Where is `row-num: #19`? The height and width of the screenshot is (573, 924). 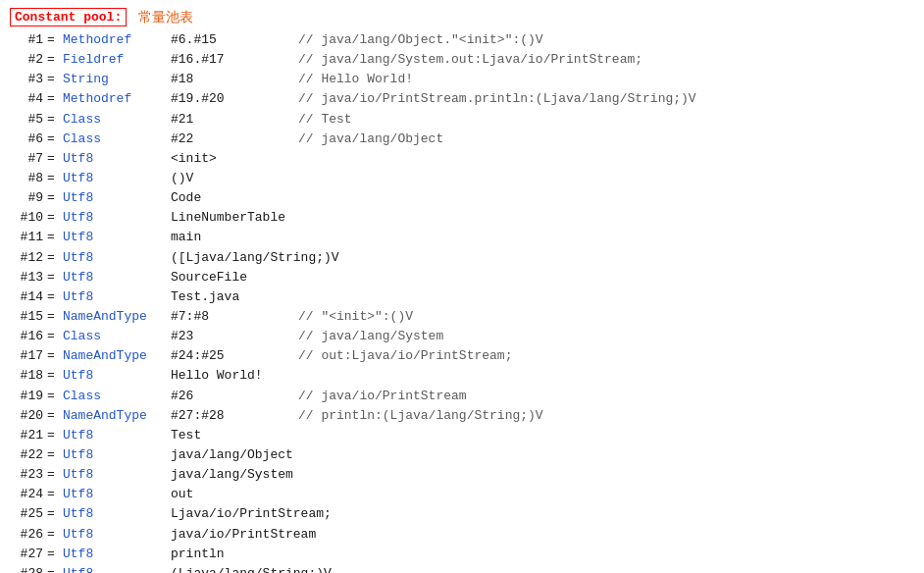
row-num: #19 is located at coordinates (28, 396).